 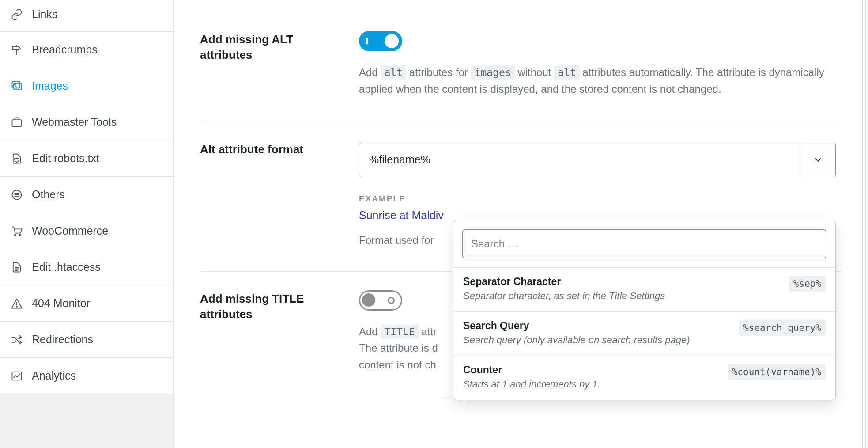 What do you see at coordinates (381, 41) in the screenshot?
I see `toggle-add-missing-alt` at bounding box center [381, 41].